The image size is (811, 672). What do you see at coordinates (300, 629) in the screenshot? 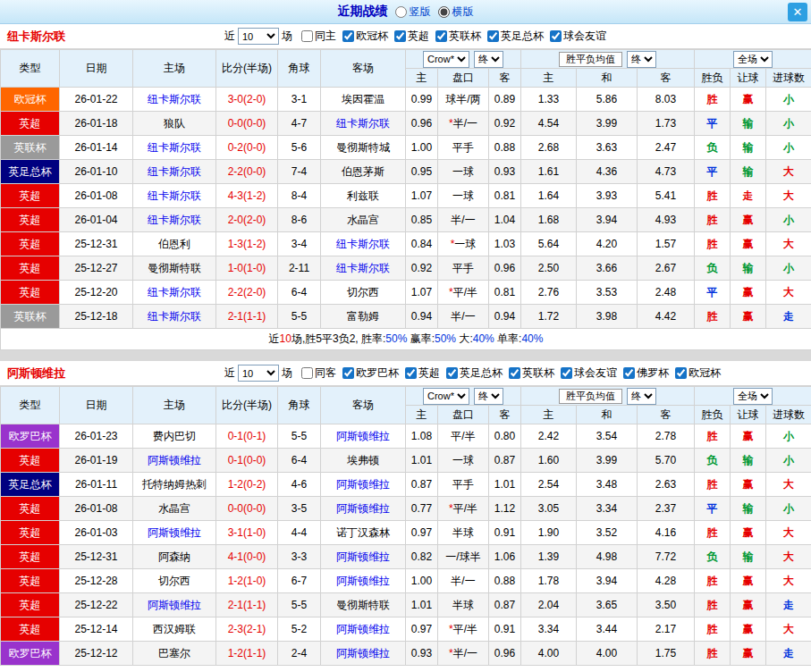
I see `corner-score: 5-2` at bounding box center [300, 629].